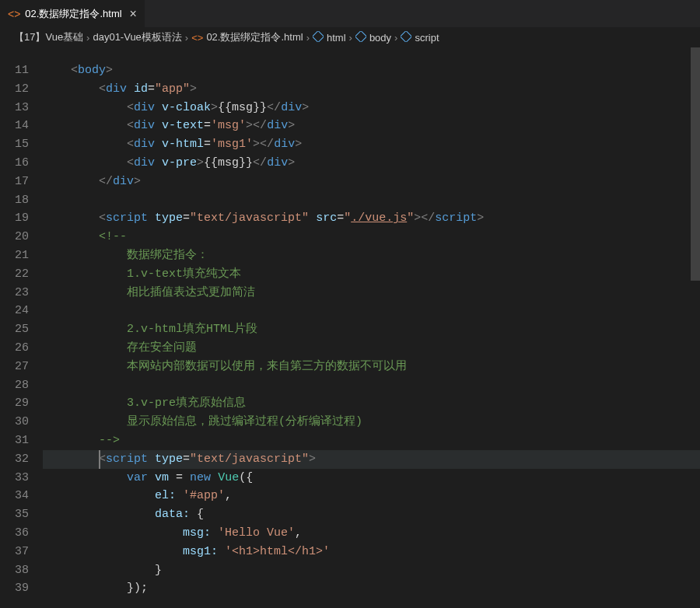  What do you see at coordinates (14, 108) in the screenshot?
I see `line-number: 13` at bounding box center [14, 108].